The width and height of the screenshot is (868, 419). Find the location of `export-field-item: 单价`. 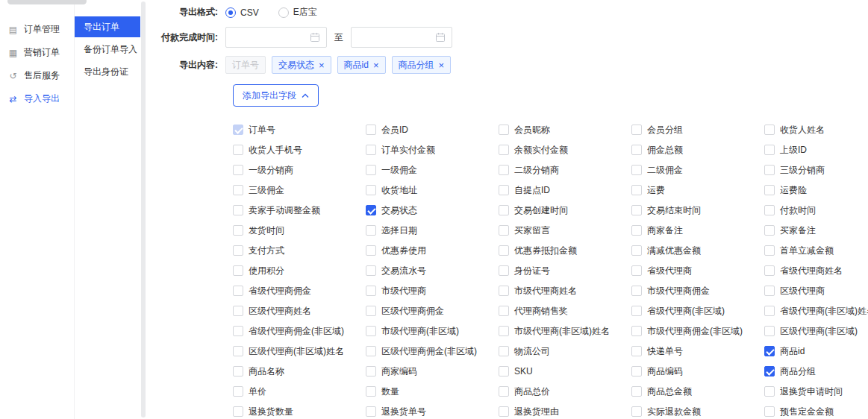

export-field-item: 单价 is located at coordinates (299, 391).